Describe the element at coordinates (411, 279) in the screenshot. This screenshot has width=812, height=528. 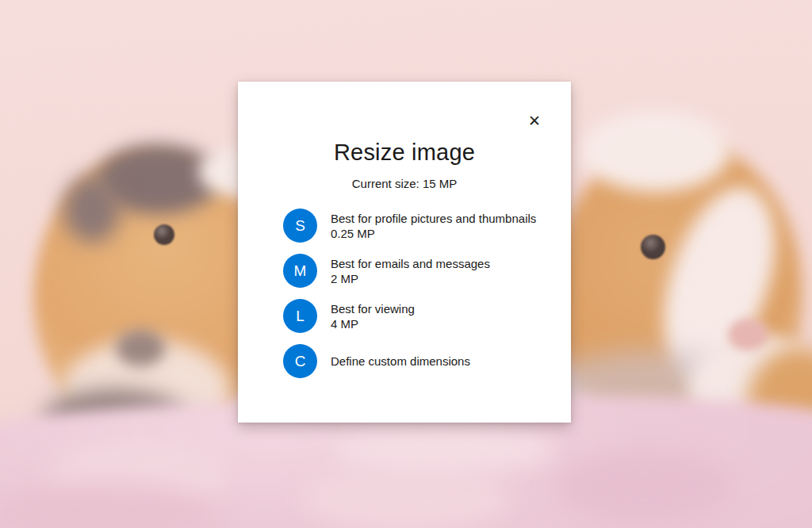
I see `option-size: 2 MP` at that location.